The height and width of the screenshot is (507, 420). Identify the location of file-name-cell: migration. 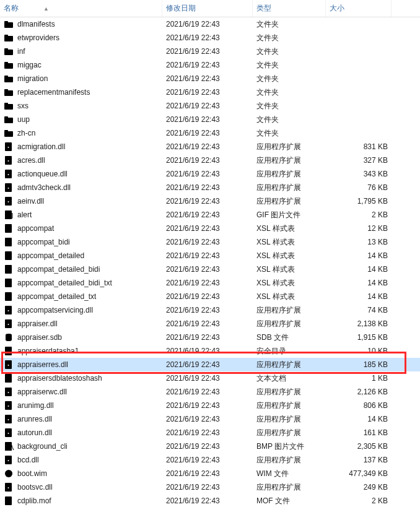
(81, 79).